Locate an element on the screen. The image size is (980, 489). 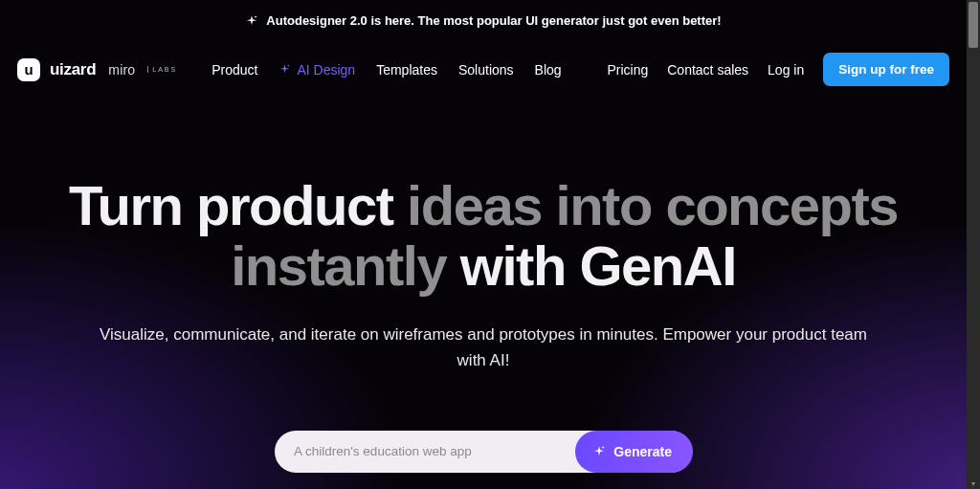
headline-part3: with GenAI is located at coordinates (598, 266).